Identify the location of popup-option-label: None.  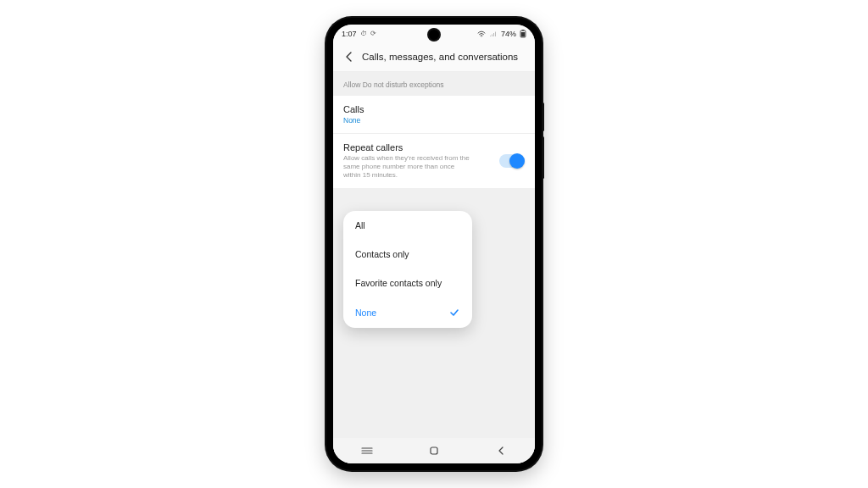
(366, 313).